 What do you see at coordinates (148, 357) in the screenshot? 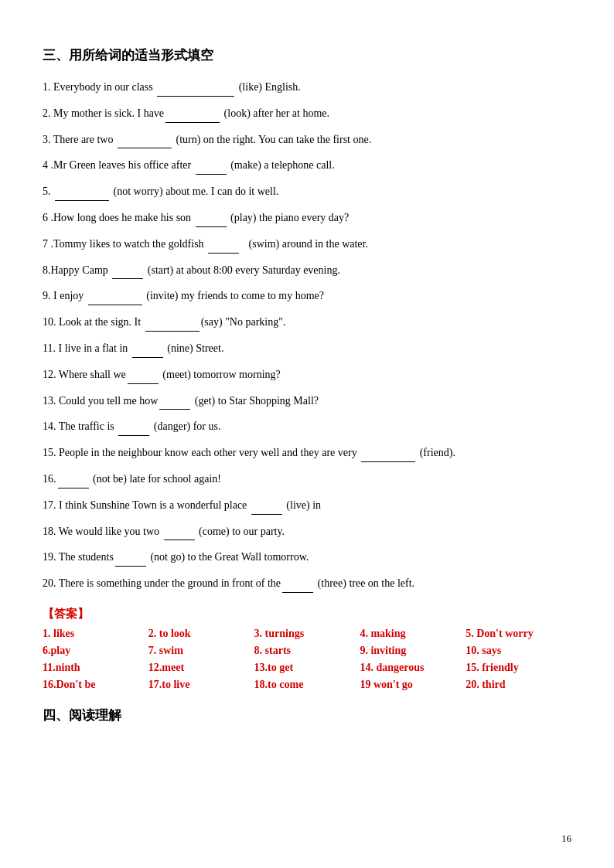
I see `q11-blank` at bounding box center [148, 357].